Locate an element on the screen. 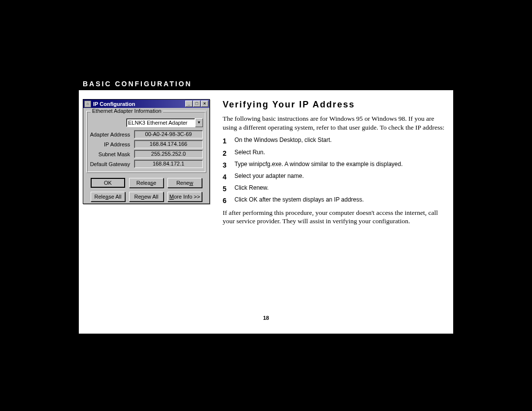 The height and width of the screenshot is (411, 532). section-header: BASIC CONFIGURATION is located at coordinates (266, 84).